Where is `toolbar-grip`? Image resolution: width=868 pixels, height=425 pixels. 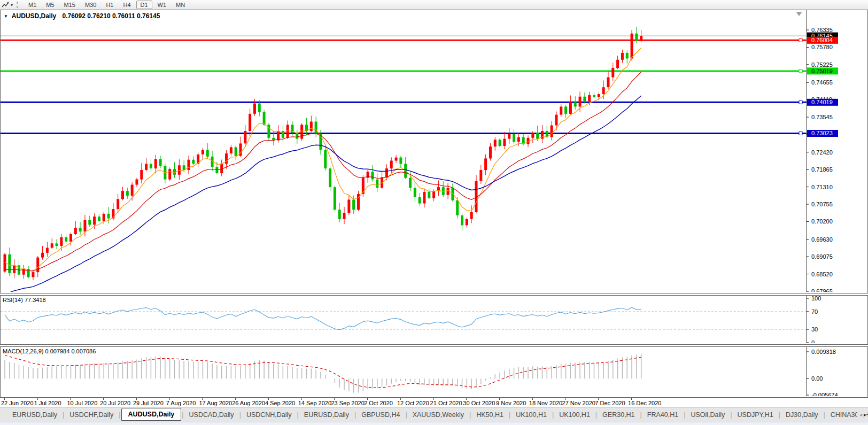
toolbar-grip is located at coordinates (18, 5).